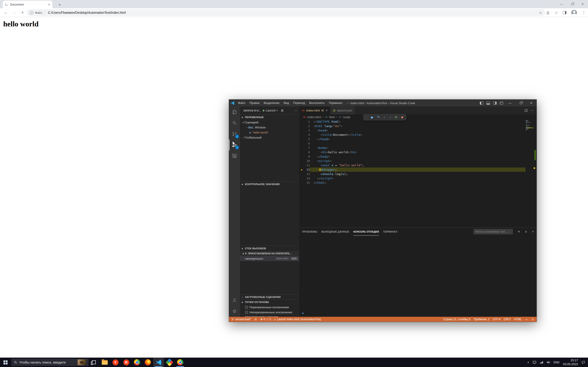 This screenshot has width=588, height=367. What do you see at coordinates (234, 300) in the screenshot?
I see `account-icon` at bounding box center [234, 300].